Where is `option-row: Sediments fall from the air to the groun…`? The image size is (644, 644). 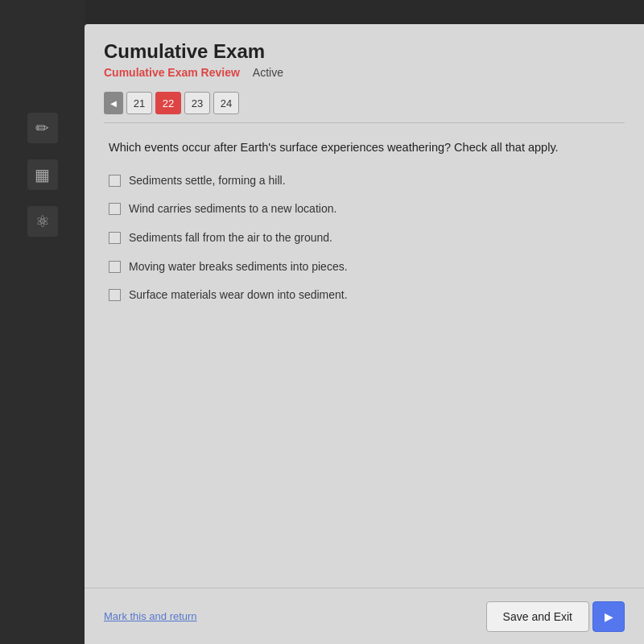 option-row: Sediments fall from the air to the groun… is located at coordinates (364, 238).